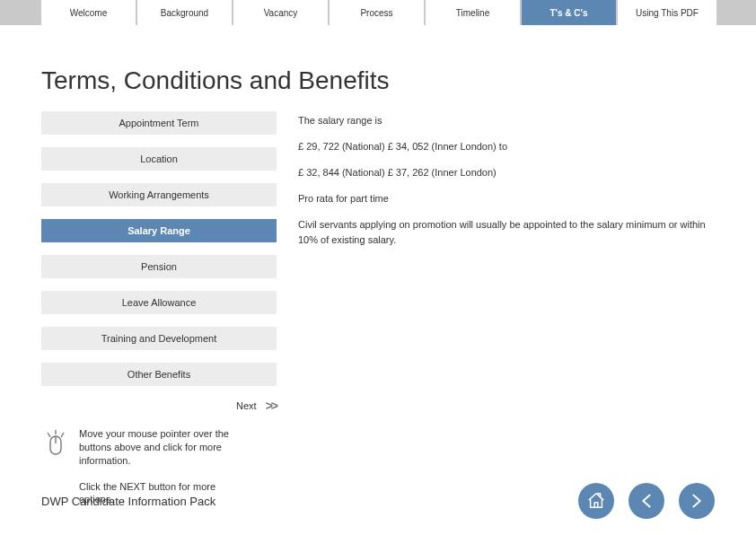 This screenshot has height=535, width=756. What do you see at coordinates (569, 13) in the screenshot?
I see `tab-ts-cs: T's & C's` at bounding box center [569, 13].